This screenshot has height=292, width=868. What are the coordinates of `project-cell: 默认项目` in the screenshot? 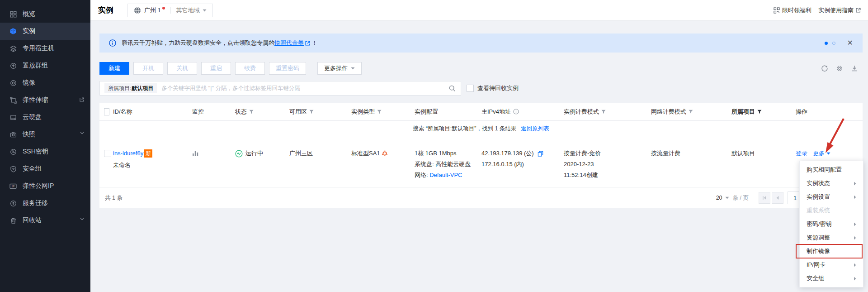 It's located at (764, 153).